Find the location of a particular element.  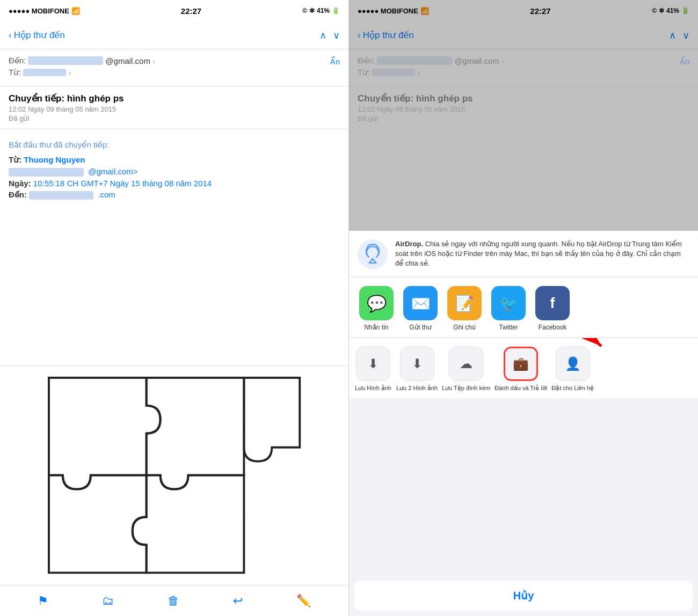

airdrop-icon is located at coordinates (373, 254).